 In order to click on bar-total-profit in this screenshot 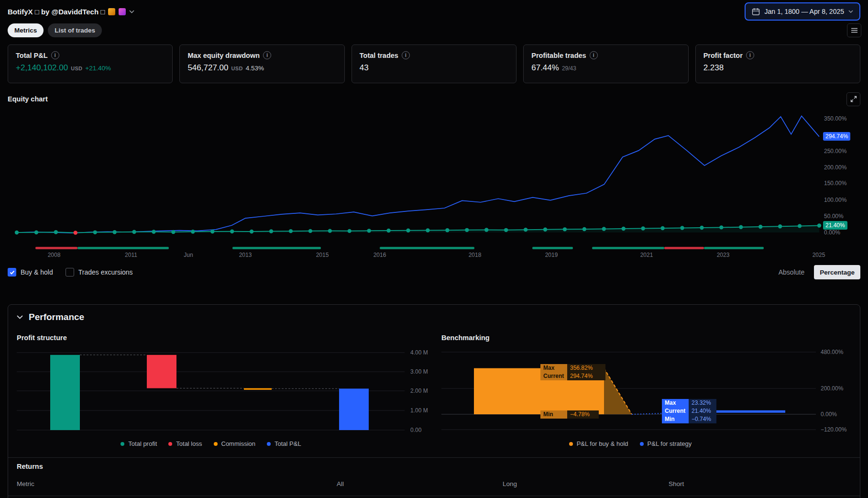, I will do `click(65, 392)`.